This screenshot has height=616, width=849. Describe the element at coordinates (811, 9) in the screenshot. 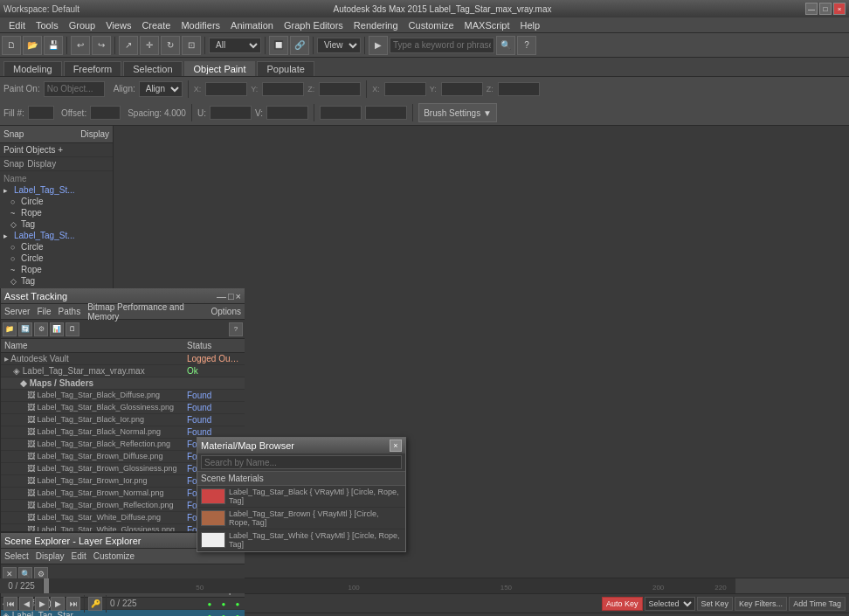

I see `minimize-btn: —` at that location.